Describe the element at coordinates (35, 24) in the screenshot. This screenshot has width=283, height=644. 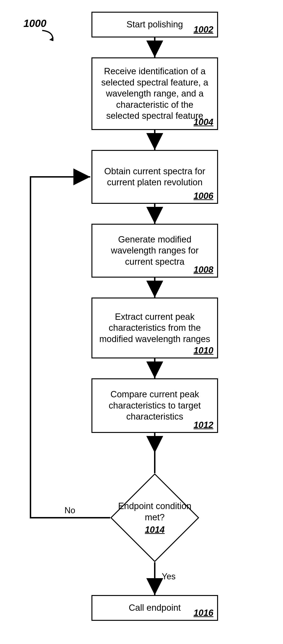
I see `figure-reference-label: 1000` at that location.